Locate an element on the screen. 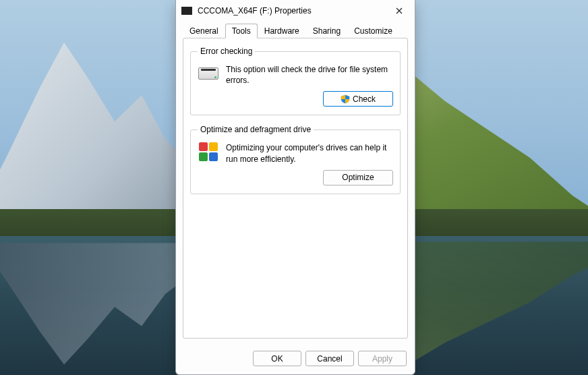 This screenshot has width=588, height=375. error-checking-legend: Error checking is located at coordinates (227, 51).